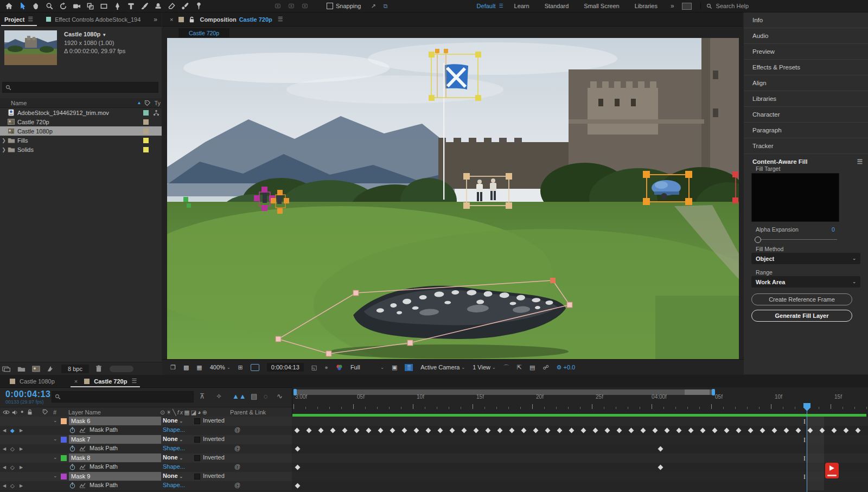 This screenshot has height=492, width=868. I want to click on snapping-toggle: Snapping, so click(344, 6).